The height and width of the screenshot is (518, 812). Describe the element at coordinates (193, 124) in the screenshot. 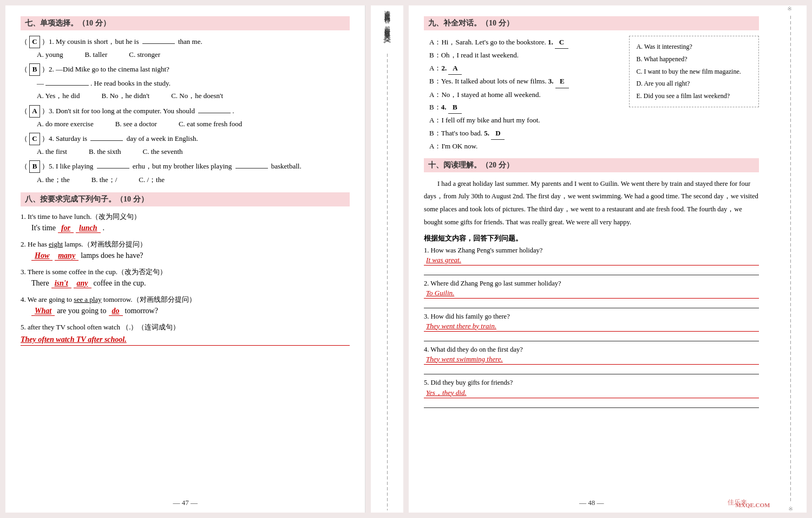

I see `q7-3-options: A. do more exercise B. see a doctor C. e…` at that location.